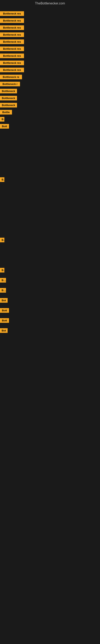  I want to click on btn-4: Bottleneck res, so click(12, 35).